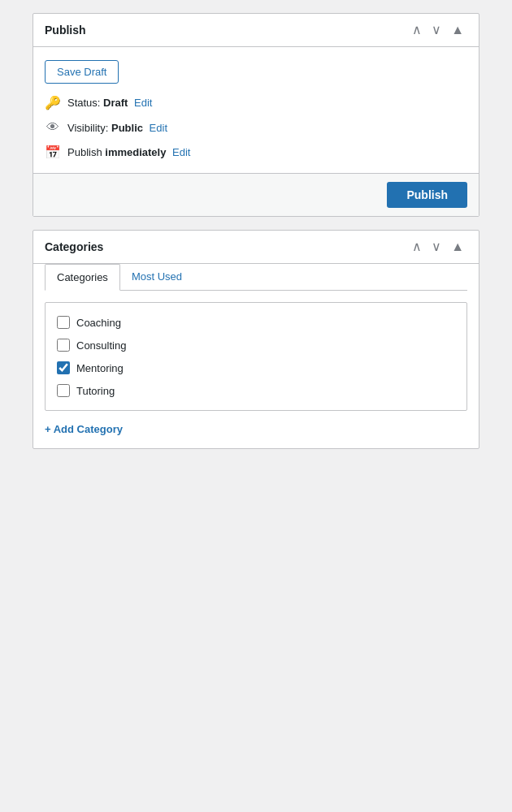 This screenshot has height=812, width=512. I want to click on categories-header-actions: ∧ ∨ ▲, so click(438, 247).